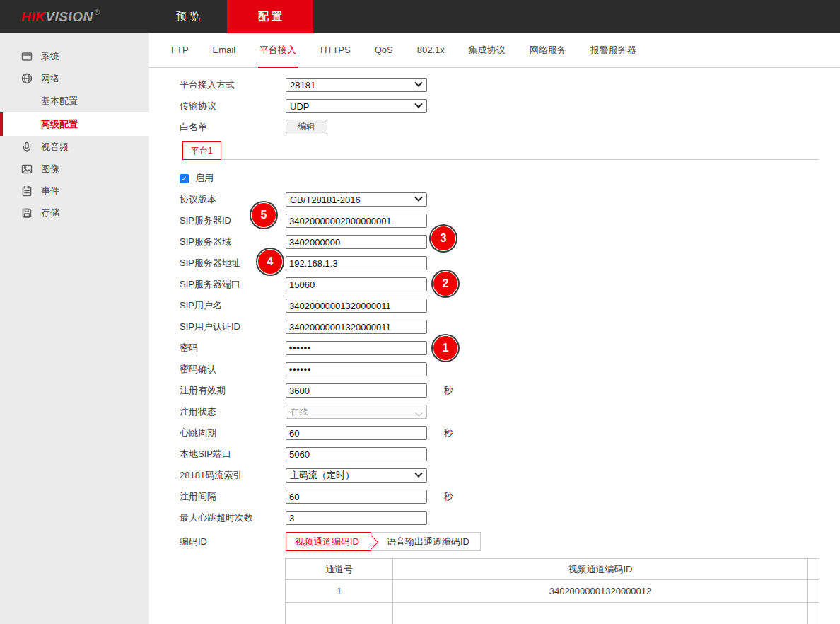 This screenshot has width=840, height=624. Describe the element at coordinates (27, 191) in the screenshot. I see `event-icon` at that location.